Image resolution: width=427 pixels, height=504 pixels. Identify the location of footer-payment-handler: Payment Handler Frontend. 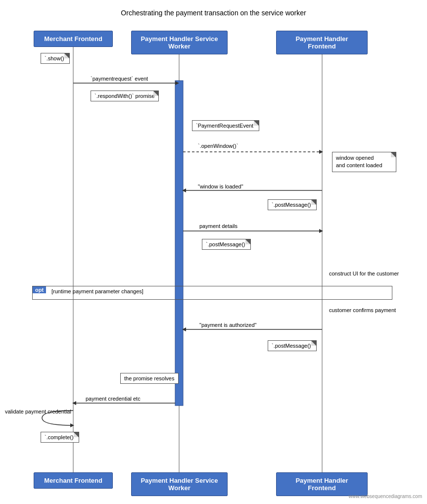
(322, 484).